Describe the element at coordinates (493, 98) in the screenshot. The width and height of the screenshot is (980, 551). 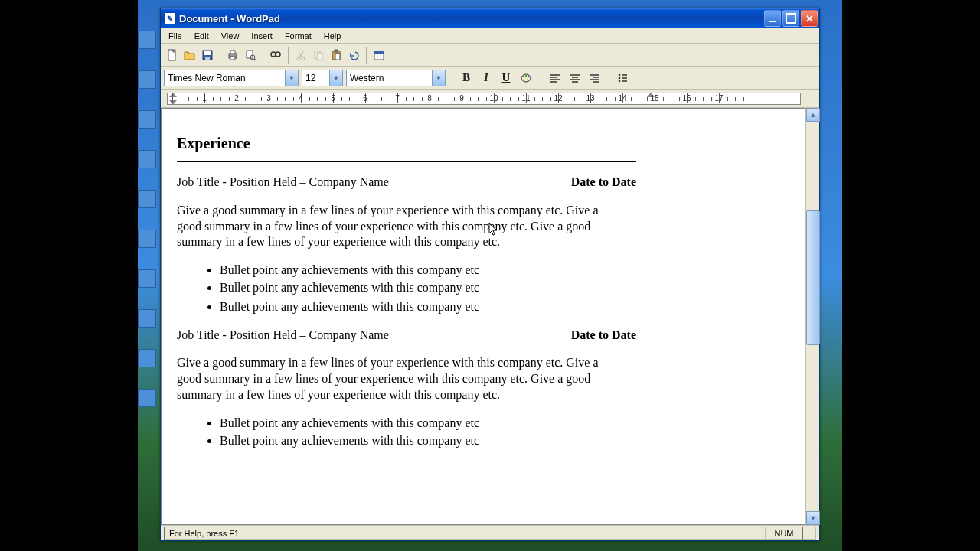
I see `ruler-number: 10` at that location.